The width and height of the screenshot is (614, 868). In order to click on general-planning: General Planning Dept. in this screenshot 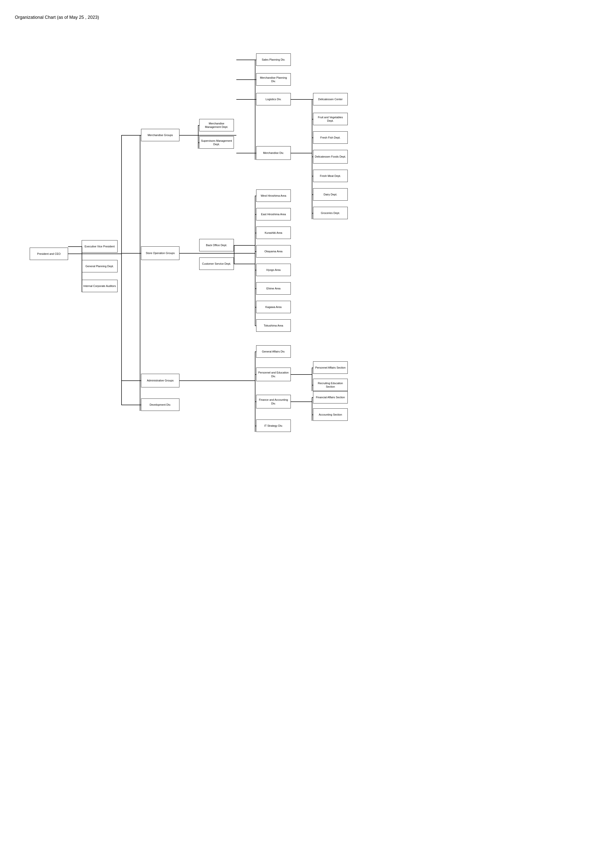, I will do `click(100, 266)`.